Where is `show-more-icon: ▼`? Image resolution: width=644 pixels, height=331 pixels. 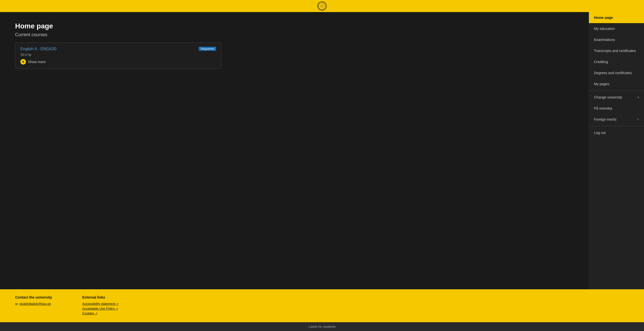 show-more-icon: ▼ is located at coordinates (23, 62).